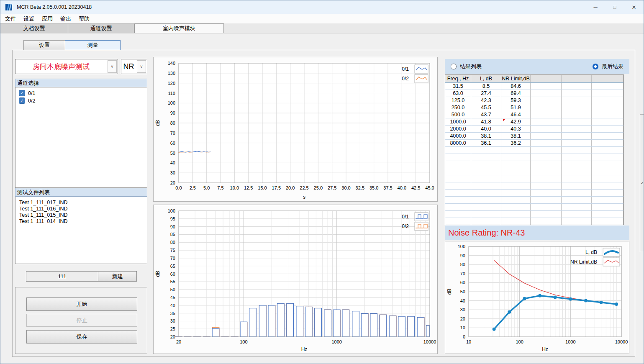 The height and width of the screenshot is (364, 644). I want to click on channel-item: ✓0/1, so click(81, 93).